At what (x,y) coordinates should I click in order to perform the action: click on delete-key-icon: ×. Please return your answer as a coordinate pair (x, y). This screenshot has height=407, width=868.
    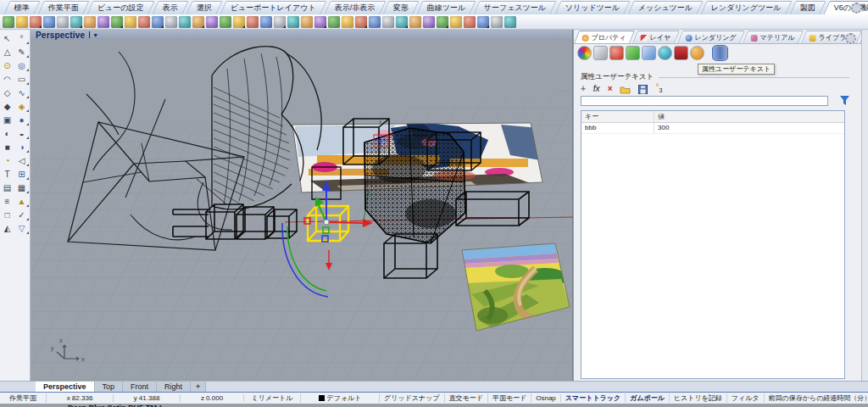
    Looking at the image, I should click on (610, 89).